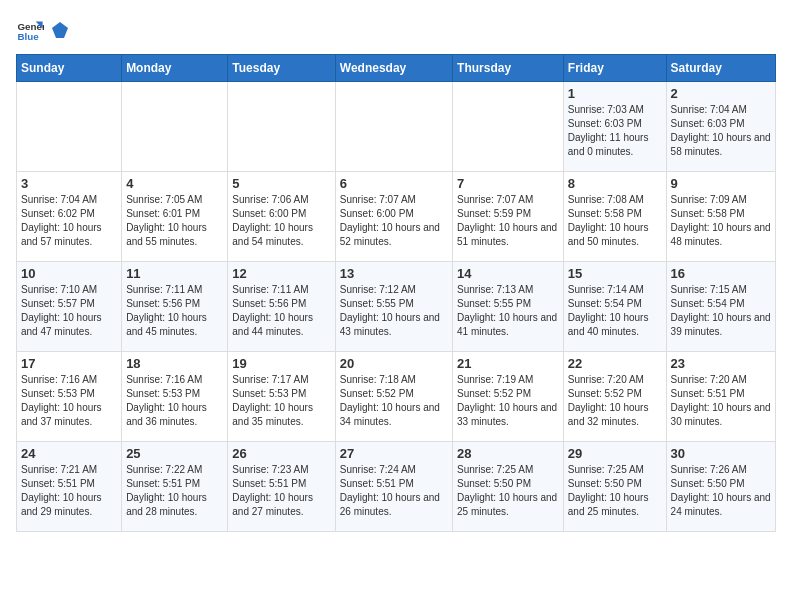  What do you see at coordinates (394, 454) in the screenshot?
I see `day-number: 27` at bounding box center [394, 454].